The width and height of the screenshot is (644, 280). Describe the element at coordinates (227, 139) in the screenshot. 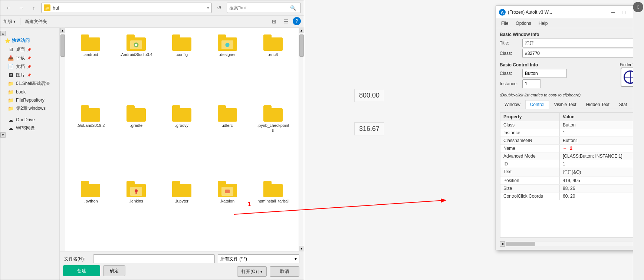

I see `list-item: .idlerc` at that location.